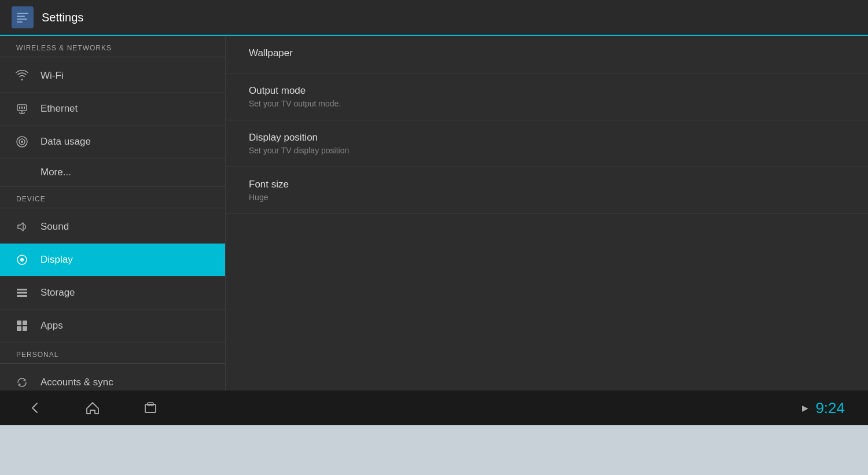  What do you see at coordinates (806, 408) in the screenshot?
I see `play-icon: ▶` at bounding box center [806, 408].